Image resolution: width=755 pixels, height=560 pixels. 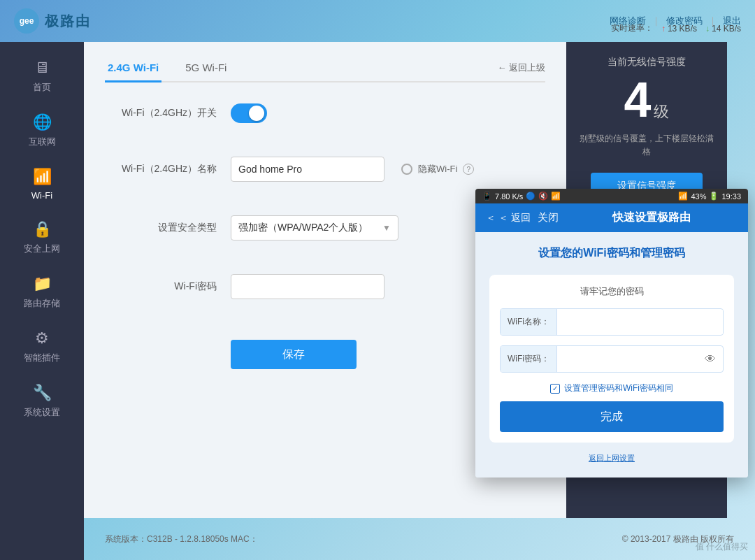 I want to click on signal-level: 4, so click(x=638, y=100).